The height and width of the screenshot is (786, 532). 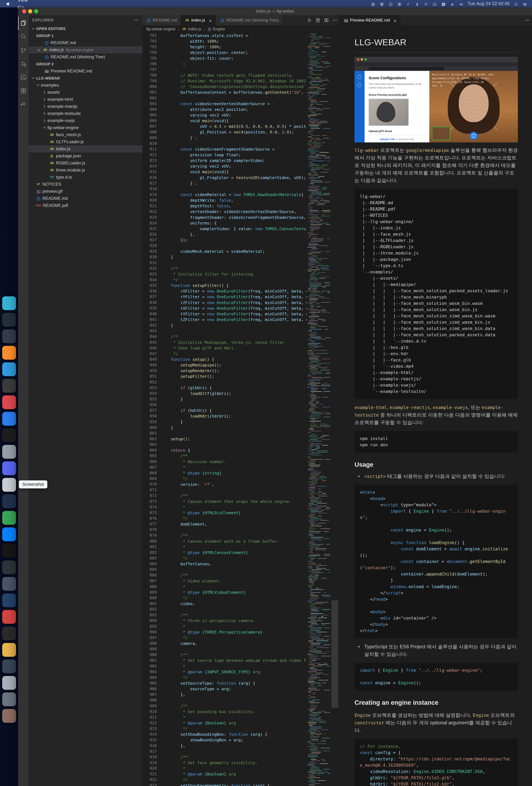 I want to click on tree-item-example-html: example-html, so click(x=86, y=99).